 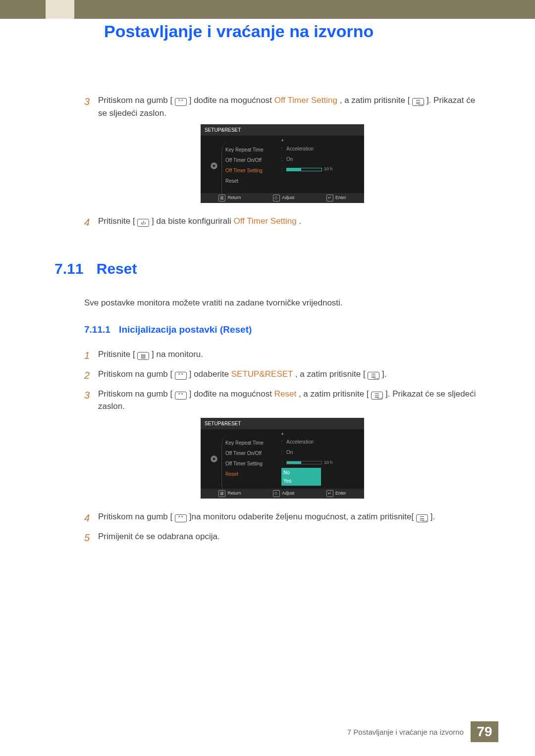 What do you see at coordinates (185, 330) in the screenshot?
I see `subsection-title: Inicijalizacija postavki (Reset)` at bounding box center [185, 330].